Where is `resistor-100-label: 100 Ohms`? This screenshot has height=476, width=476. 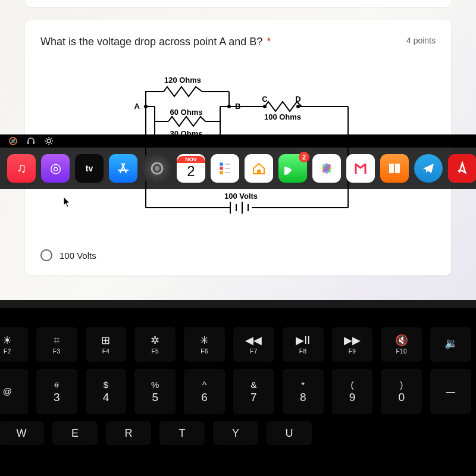 resistor-100-label: 100 Ohms is located at coordinates (283, 117).